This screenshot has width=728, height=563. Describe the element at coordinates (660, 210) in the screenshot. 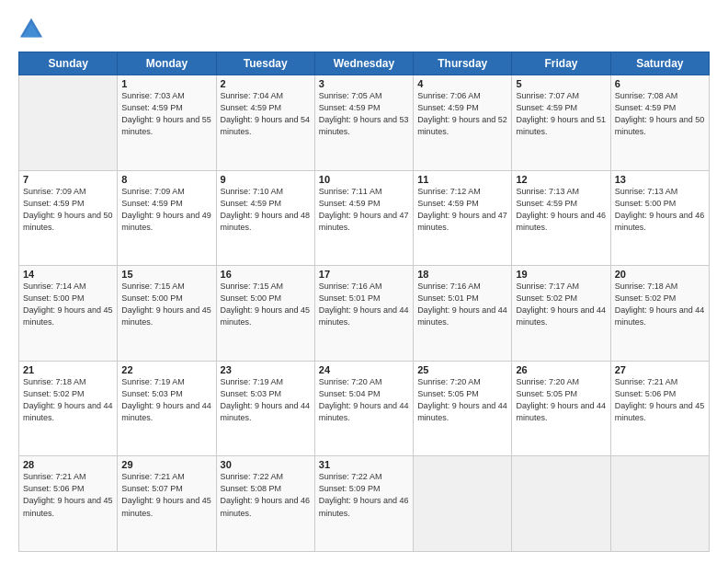

I see `day-info: Sunrise: 7:13 AM Sunset: 5:00 PM Dayligh…` at that location.